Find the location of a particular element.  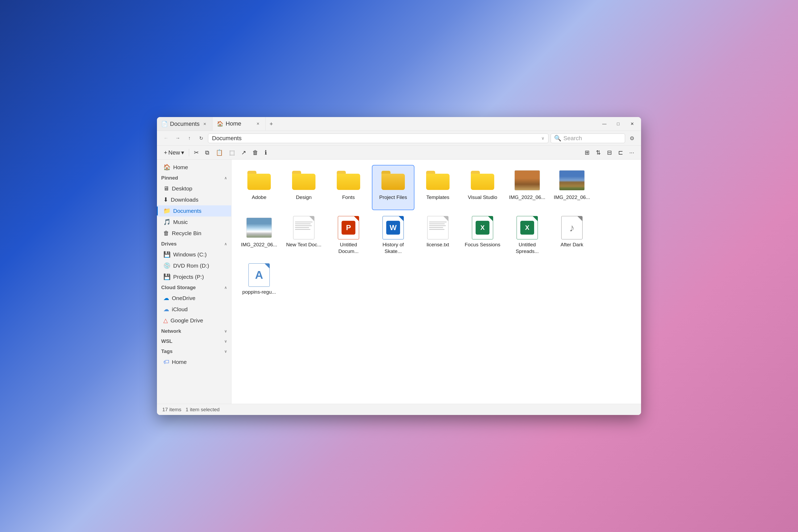

documents-tab-close: ✕ is located at coordinates (205, 124).